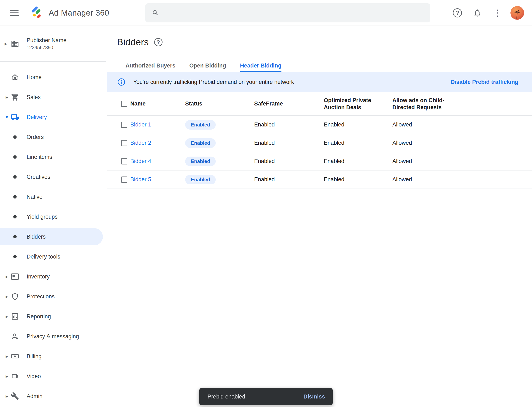 This screenshot has height=407, width=532. Describe the element at coordinates (53, 137) in the screenshot. I see `sidebar-item-orders: Orders` at that location.